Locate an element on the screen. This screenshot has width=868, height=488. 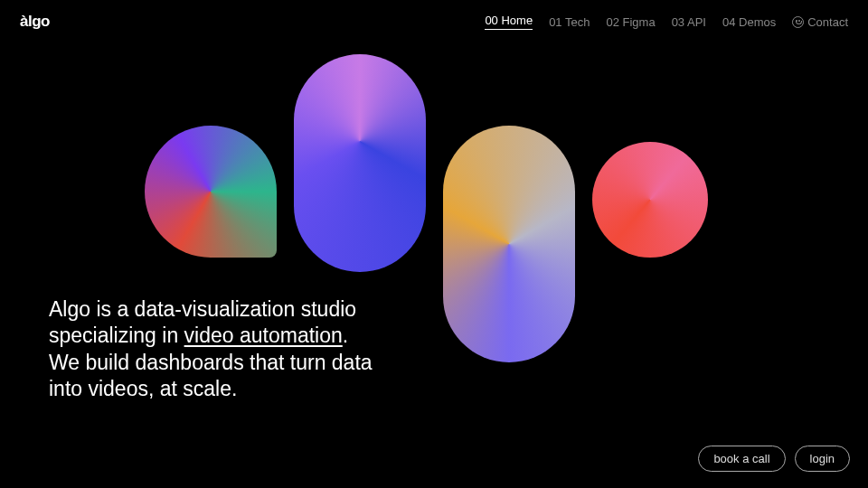
nav-contact-label: Contact is located at coordinates (828, 22).